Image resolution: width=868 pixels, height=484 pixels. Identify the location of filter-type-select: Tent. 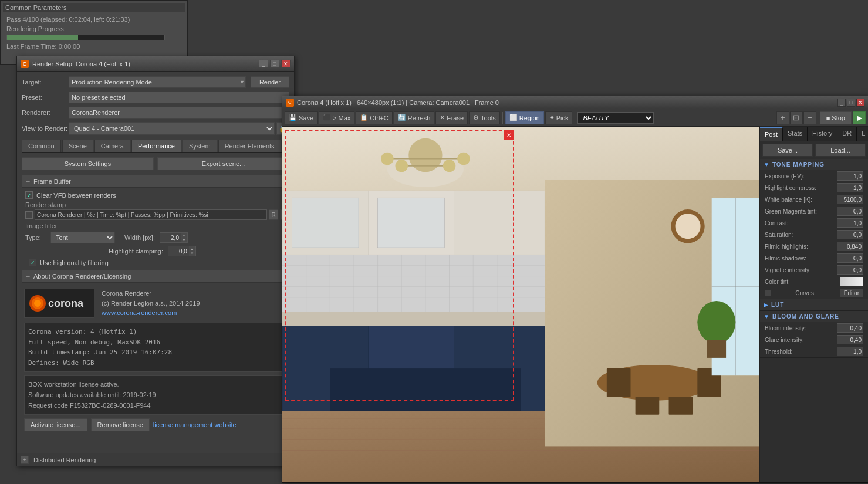
(83, 238).